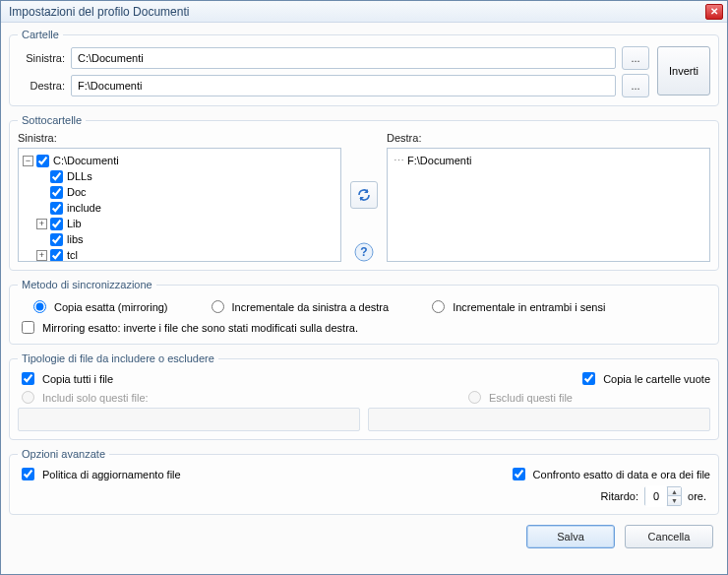 This screenshot has height=575, width=728. I want to click on tree-item-label: libs, so click(75, 239).